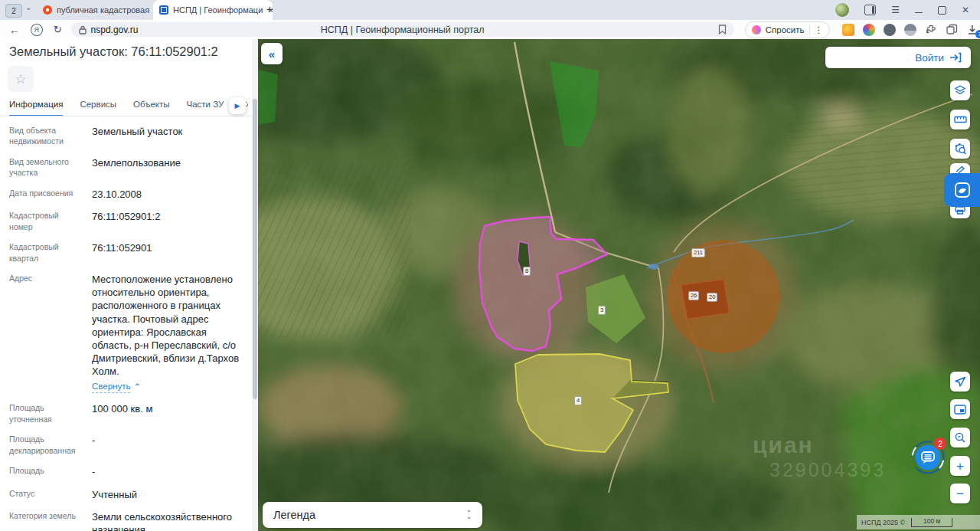 The width and height of the screenshot is (980, 531). What do you see at coordinates (960, 149) in the screenshot?
I see `polygon-search-icon` at bounding box center [960, 149].